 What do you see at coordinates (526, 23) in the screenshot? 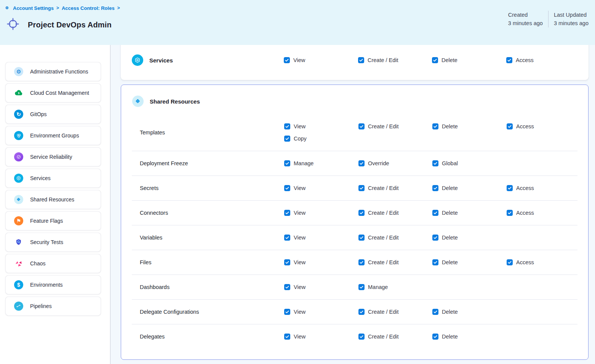
I see `created-value: 3 minutes ago` at bounding box center [526, 23].